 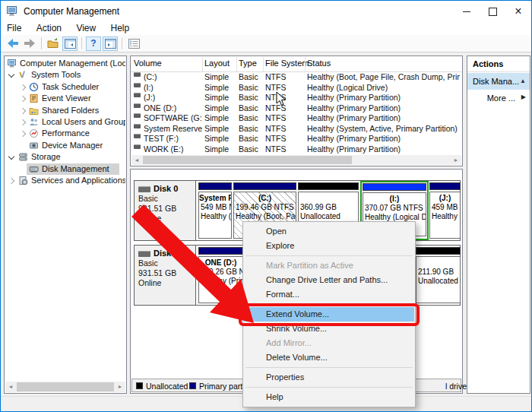 What do you see at coordinates (329, 231) in the screenshot?
I see `menu-item-open: Open` at bounding box center [329, 231].